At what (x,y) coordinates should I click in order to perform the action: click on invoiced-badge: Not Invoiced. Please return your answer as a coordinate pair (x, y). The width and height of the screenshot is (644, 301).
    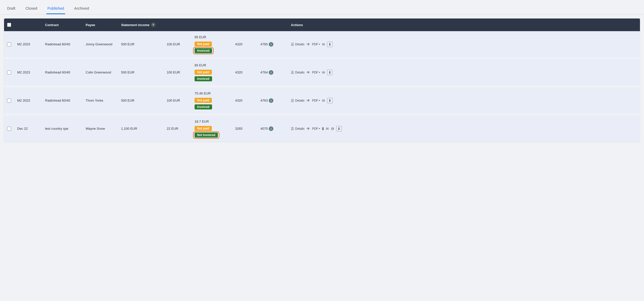
    Looking at the image, I should click on (206, 135).